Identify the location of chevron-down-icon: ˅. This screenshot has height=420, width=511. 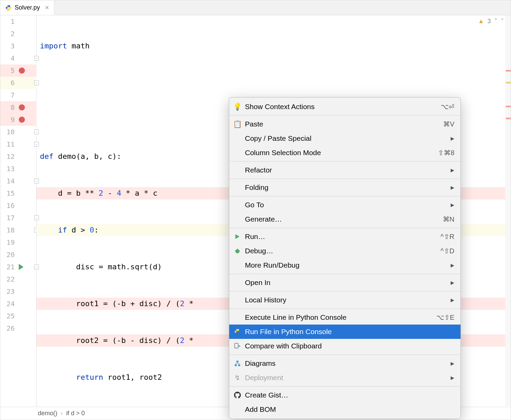
(502, 21).